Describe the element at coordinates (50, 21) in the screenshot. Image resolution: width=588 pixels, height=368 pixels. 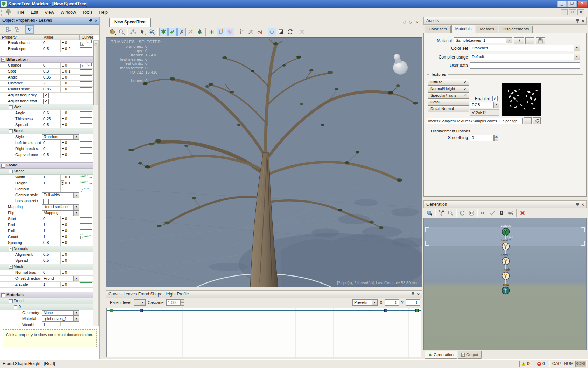
I see `object-properties-header: Object Properties - Leaves ×` at that location.